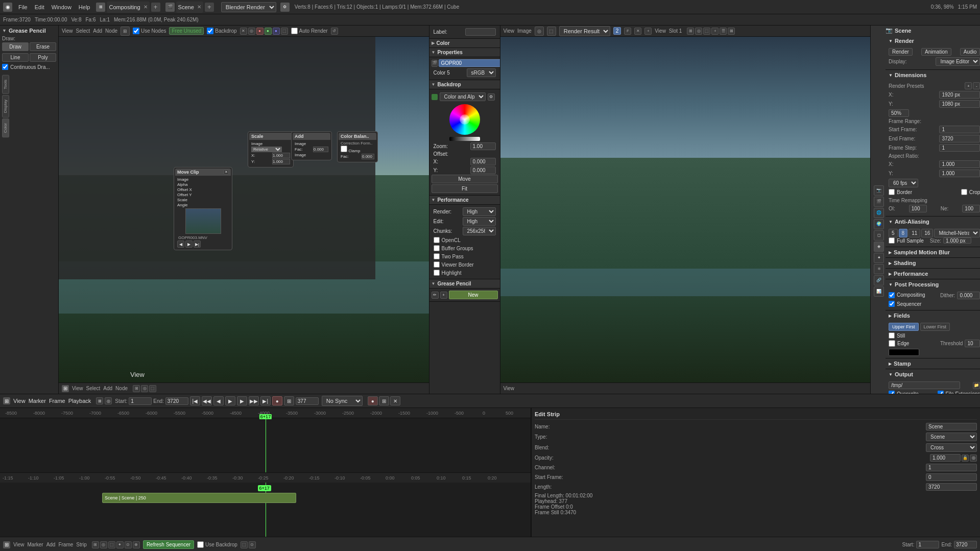 The image size is (980, 551). I want to click on render-result-select: Render Result, so click(585, 31).